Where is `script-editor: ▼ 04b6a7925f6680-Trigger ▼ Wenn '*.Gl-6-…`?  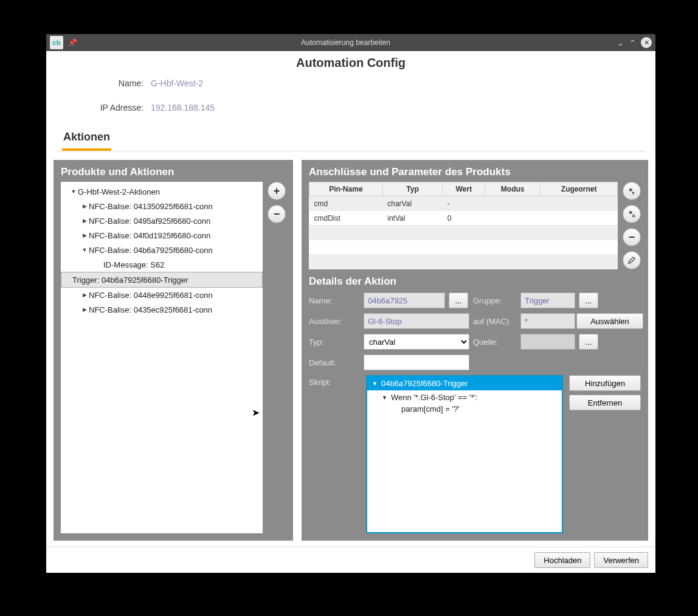 script-editor: ▼ 04b6a7925f6680-Trigger ▼ Wenn '*.Gl-6-… is located at coordinates (465, 454).